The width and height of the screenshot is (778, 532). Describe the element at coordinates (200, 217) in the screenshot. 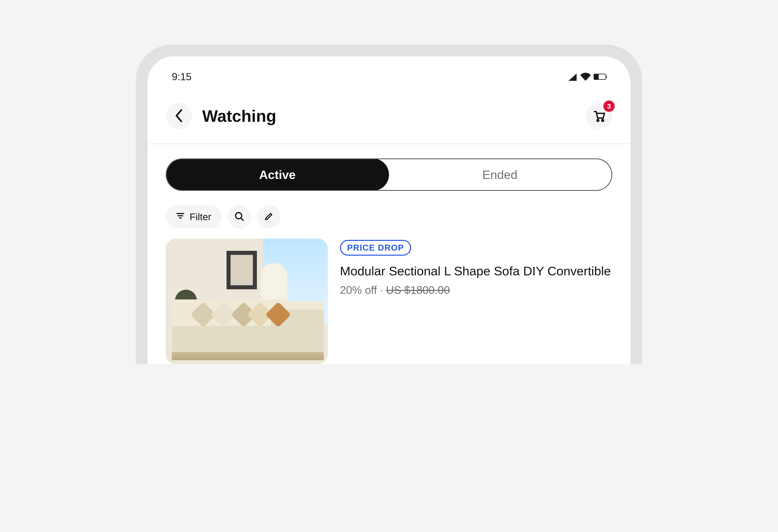

I see `filter-label: Filter` at that location.